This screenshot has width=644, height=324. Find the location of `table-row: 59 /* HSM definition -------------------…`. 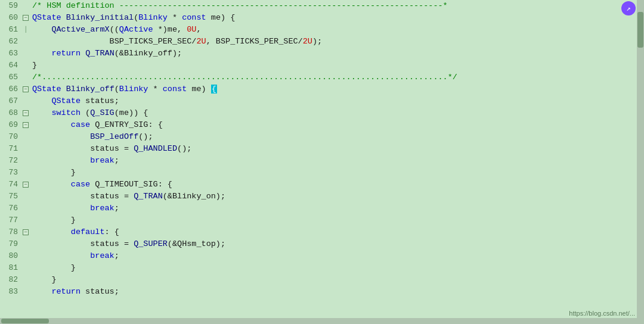

table-row: 59 /* HSM definition -------------------… is located at coordinates (322, 6).